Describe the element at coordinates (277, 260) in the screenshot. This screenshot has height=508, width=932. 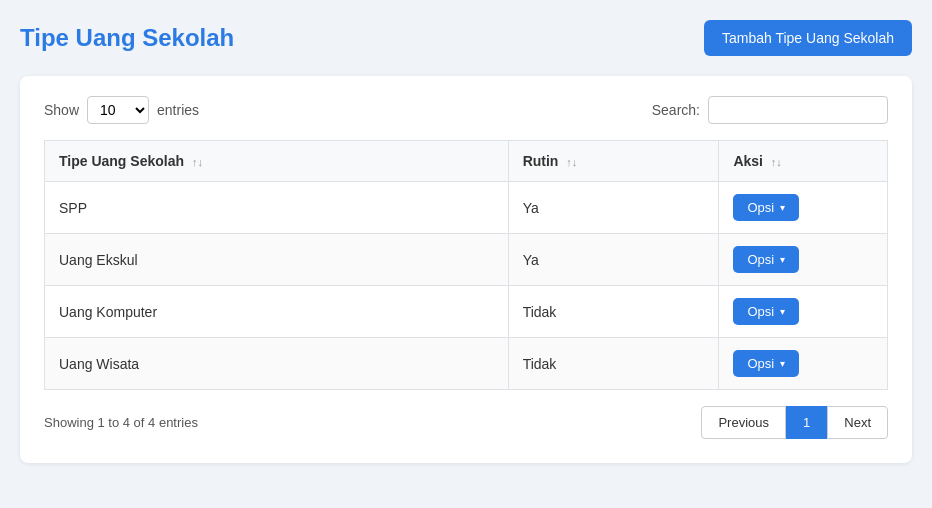
I see `cell-type: Uang Ekskul` at that location.